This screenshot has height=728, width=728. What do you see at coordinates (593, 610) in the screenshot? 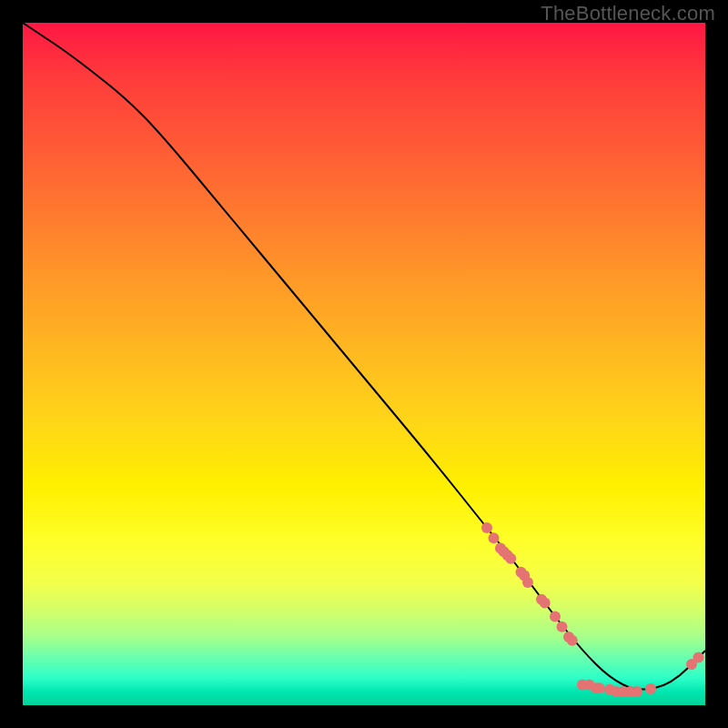
I see `scatter-points` at bounding box center [593, 610].